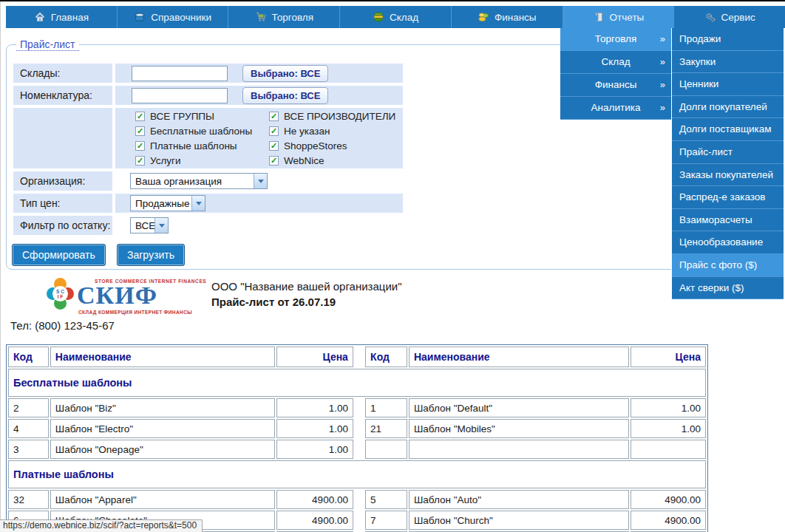 This screenshot has width=785, height=532. Describe the element at coordinates (63, 73) in the screenshot. I see `warehouses-label: Склады:` at that location.